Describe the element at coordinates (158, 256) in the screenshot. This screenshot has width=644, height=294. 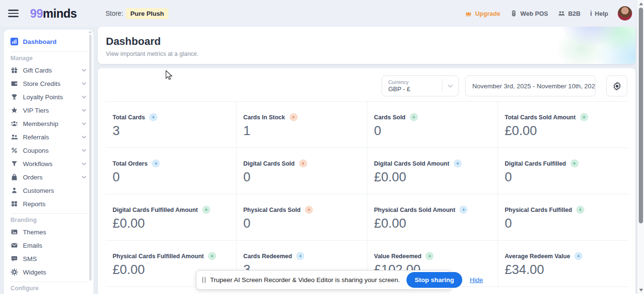
I see `metric-label: Physical Cards Fulfilled Amount` at that location.